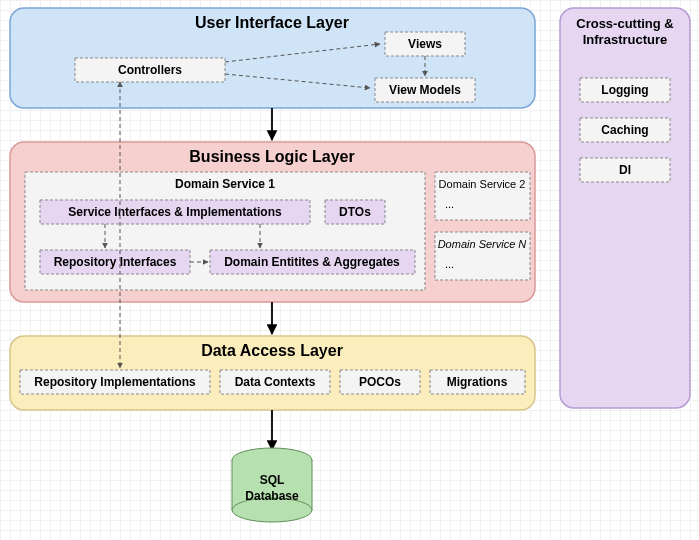  What do you see at coordinates (625, 130) in the screenshot?
I see `caching-box: Caching` at bounding box center [625, 130].